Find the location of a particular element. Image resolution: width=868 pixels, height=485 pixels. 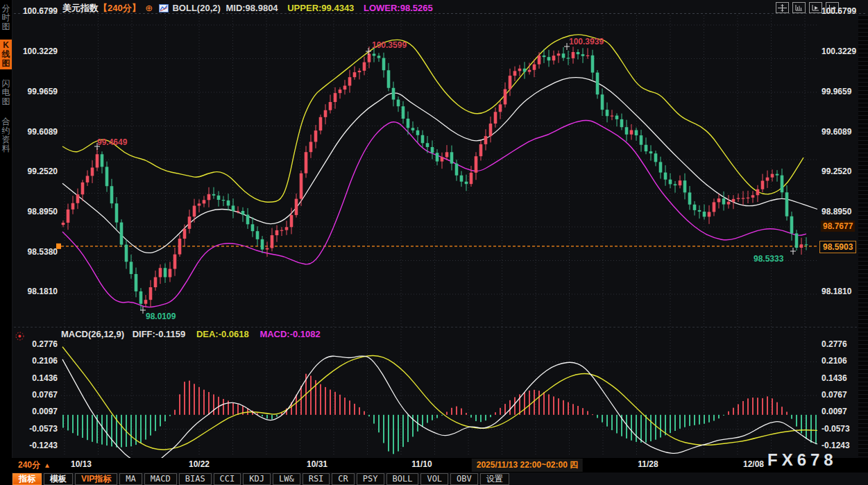

x-axis-date-label: 12/08 is located at coordinates (754, 464).